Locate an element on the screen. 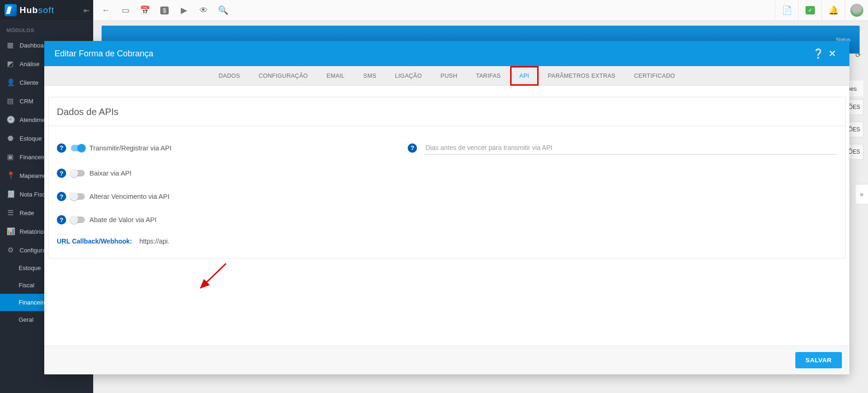 The width and height of the screenshot is (868, 393). url-callback-label: URL Callback/Webhook: is located at coordinates (94, 241).